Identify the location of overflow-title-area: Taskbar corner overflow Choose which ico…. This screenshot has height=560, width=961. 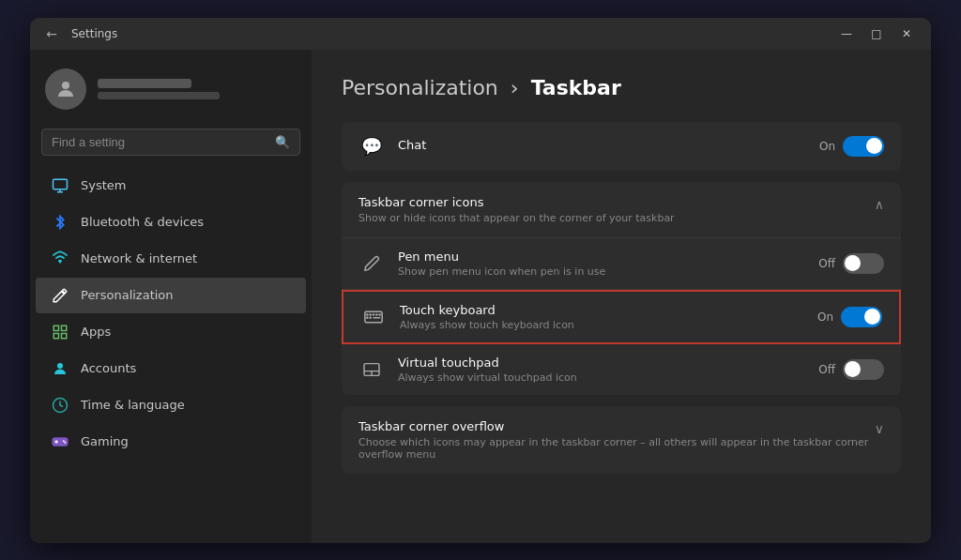
(617, 440).